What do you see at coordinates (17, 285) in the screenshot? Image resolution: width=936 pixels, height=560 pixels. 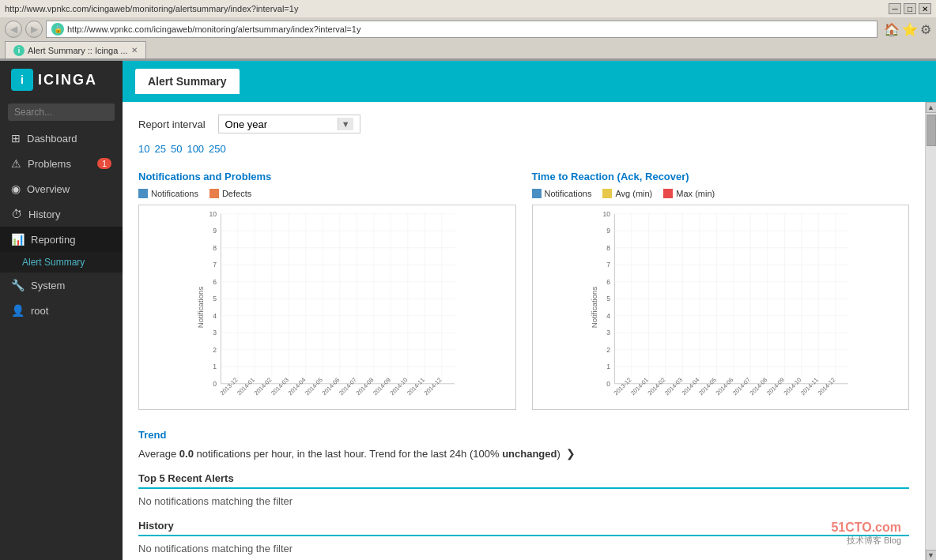 I see `system-icon: 🔧` at bounding box center [17, 285].